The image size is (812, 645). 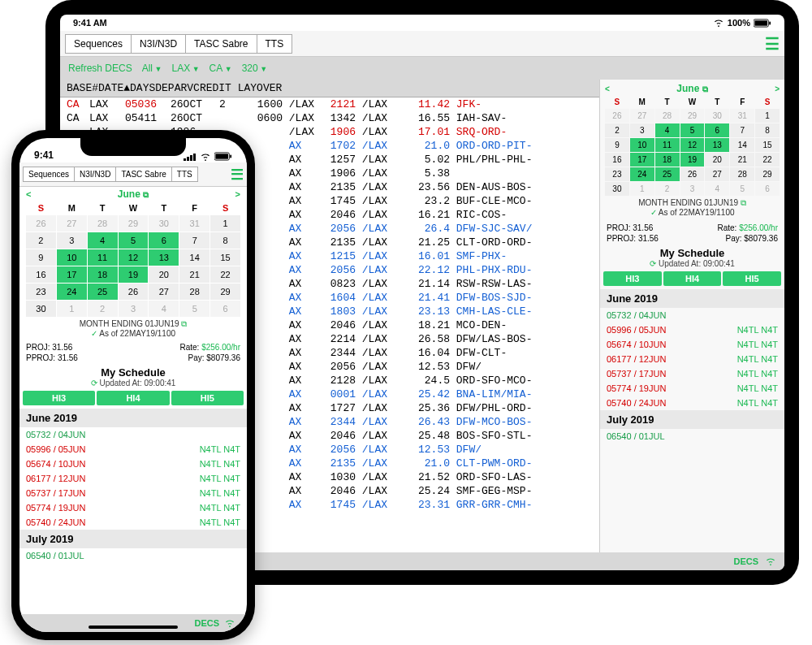 I want to click on sched-item: 05737 / 17JUNN4TL N4T, so click(x=133, y=493).